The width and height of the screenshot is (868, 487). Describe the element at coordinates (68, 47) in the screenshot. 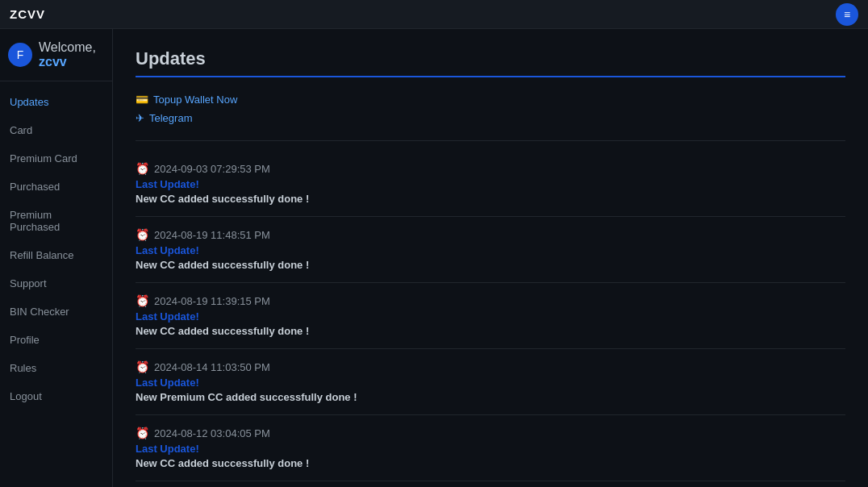

I see `welcome-label: Welcome,` at that location.